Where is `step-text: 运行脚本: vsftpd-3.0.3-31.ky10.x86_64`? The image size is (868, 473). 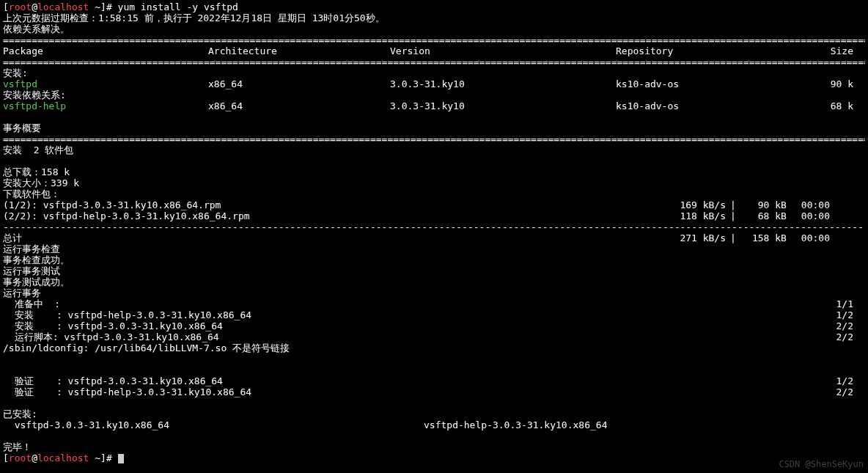 step-text: 运行脚本: vsftpd-3.0.3-31.ky10.x86_64 is located at coordinates (413, 337).